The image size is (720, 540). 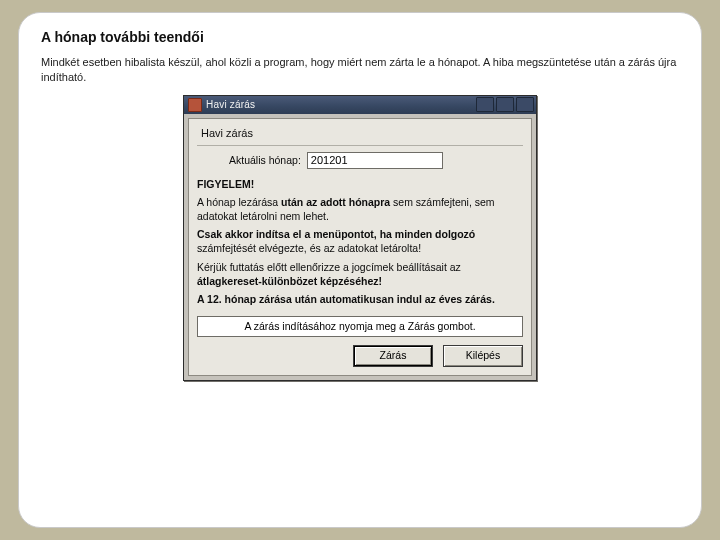 I want to click on app-icon, so click(x=195, y=105).